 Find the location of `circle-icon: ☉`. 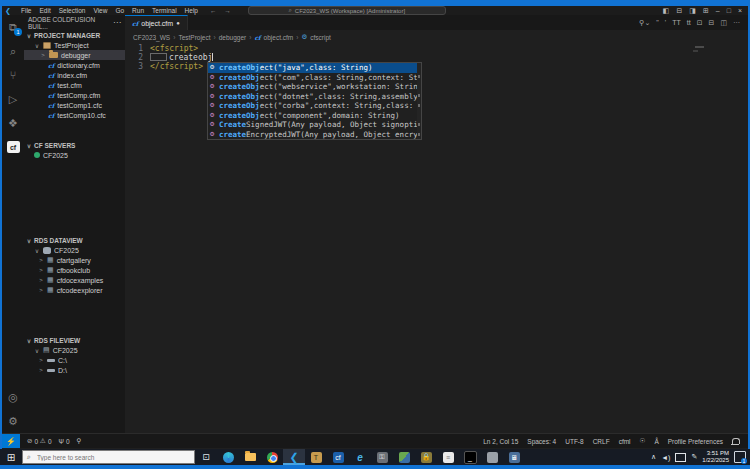

circle-icon: ☉ is located at coordinates (643, 441).